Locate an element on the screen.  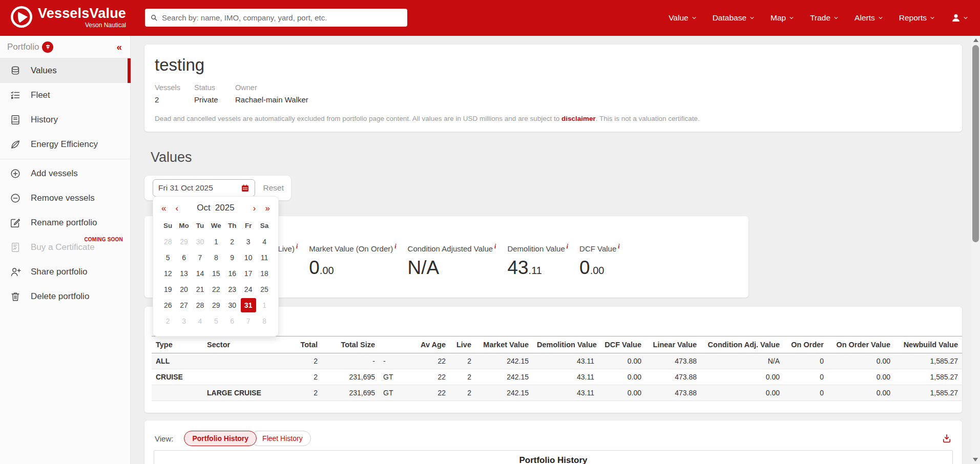
calendar-day: 16 is located at coordinates (233, 273).